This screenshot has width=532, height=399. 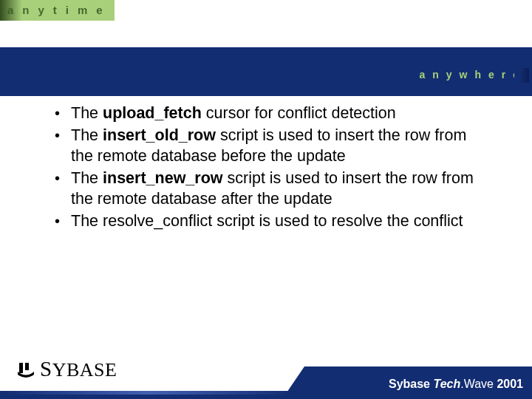 What do you see at coordinates (78, 369) in the screenshot?
I see `sybase-logo-text: SYBASE` at bounding box center [78, 369].